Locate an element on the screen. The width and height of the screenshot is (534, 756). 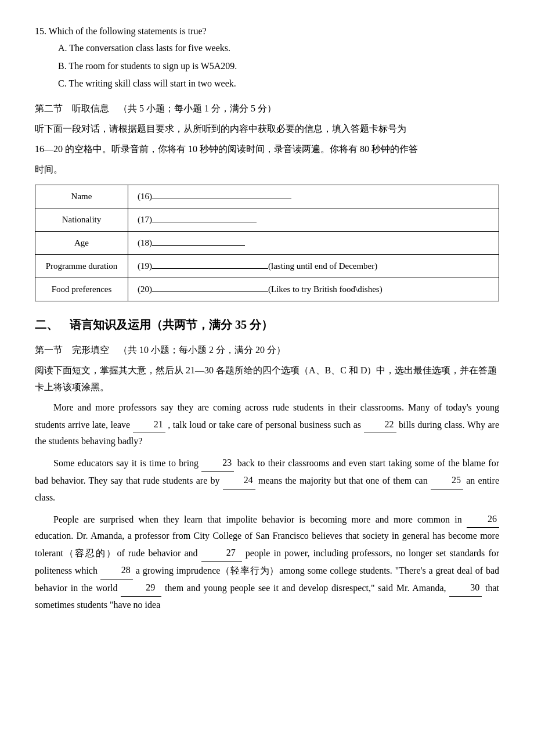
blank-21: 21 is located at coordinates (149, 425).